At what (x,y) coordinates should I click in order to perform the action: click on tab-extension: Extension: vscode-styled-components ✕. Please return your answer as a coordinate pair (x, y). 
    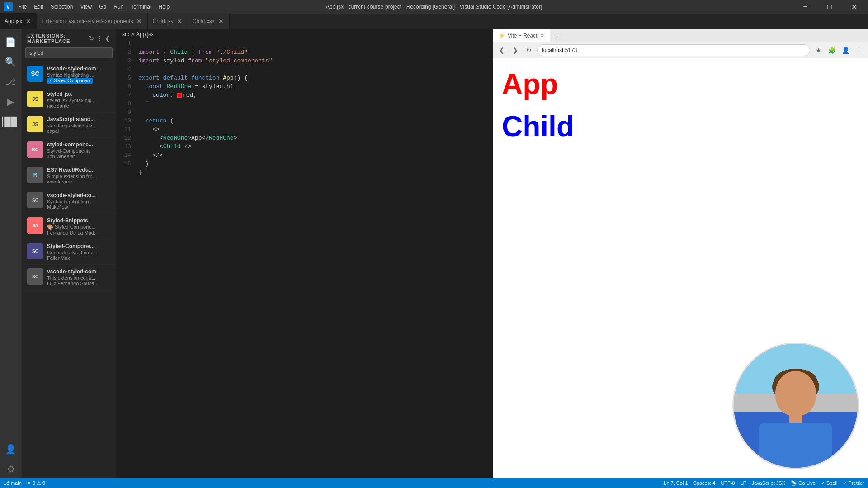
    Looking at the image, I should click on (92, 21).